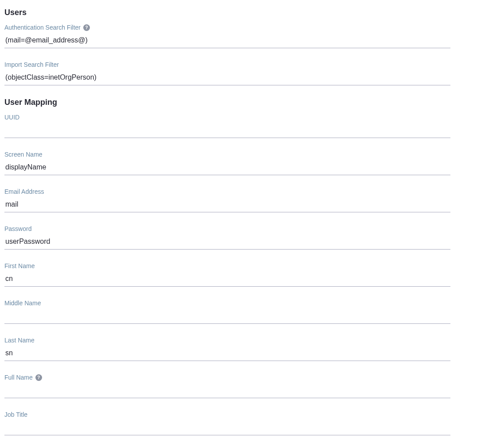  What do you see at coordinates (19, 377) in the screenshot?
I see `full-name-label-text: Full Name` at bounding box center [19, 377].